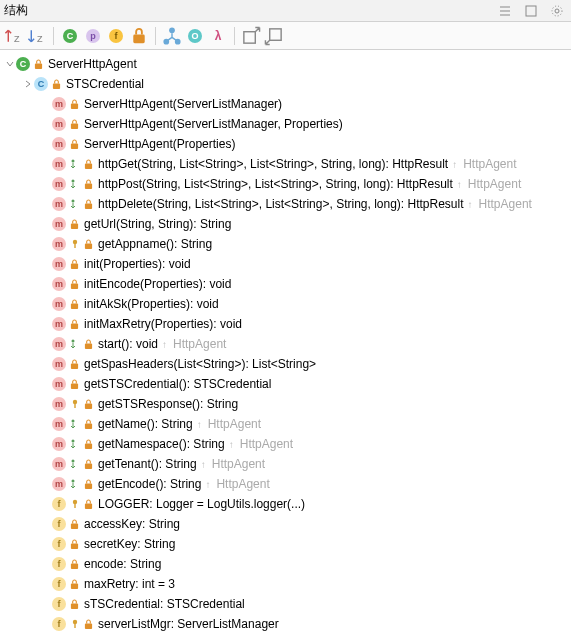 This screenshot has width=571, height=637. I want to click on field-node: fLOGGER: Logger = LogUtils.logger(...), so click(286, 504).